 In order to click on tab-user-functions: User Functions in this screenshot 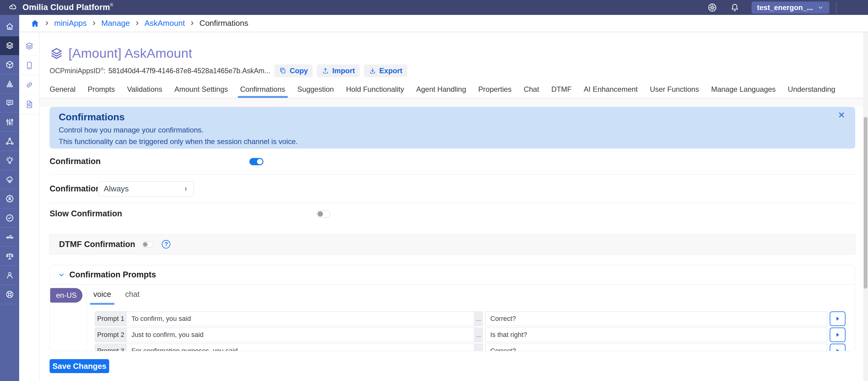, I will do `click(675, 92)`.